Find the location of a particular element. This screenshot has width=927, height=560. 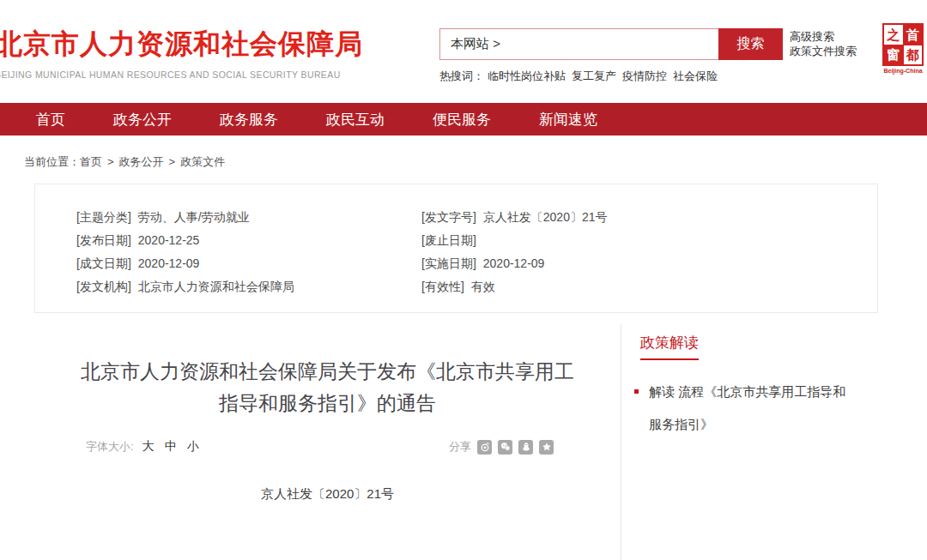

capital-window-seal: 之 首 窗 都 Beijing-China is located at coordinates (903, 48).